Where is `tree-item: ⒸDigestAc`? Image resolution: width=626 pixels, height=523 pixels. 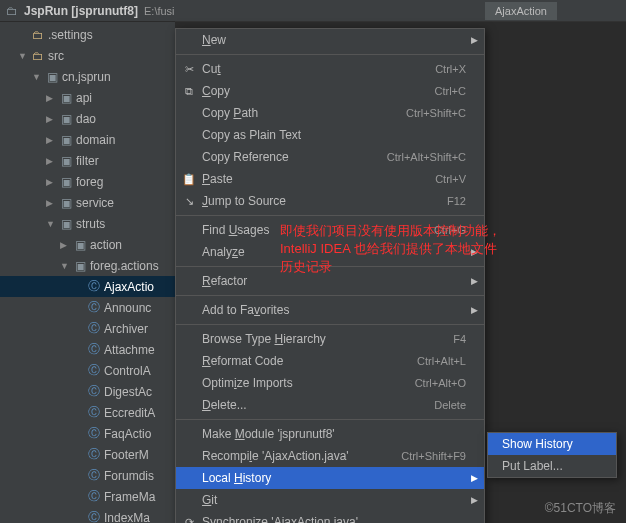
tree-item: ⒸDigestAc is located at coordinates (88, 392).